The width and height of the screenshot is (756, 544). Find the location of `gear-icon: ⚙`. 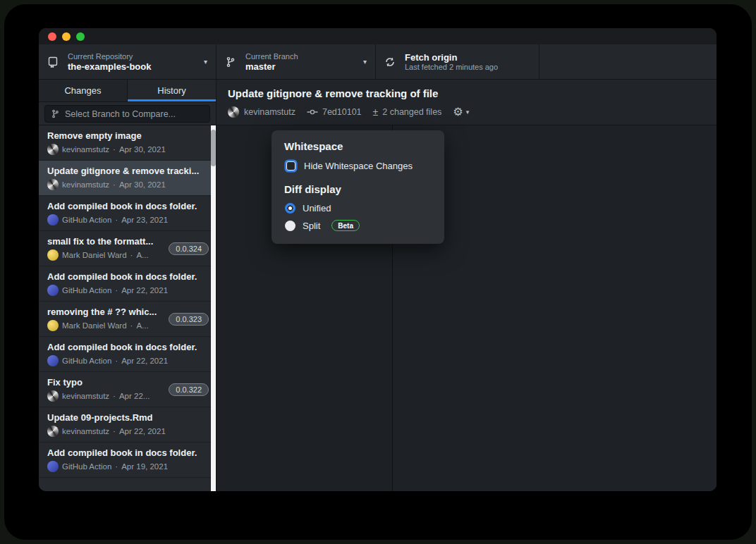

gear-icon: ⚙ is located at coordinates (458, 111).